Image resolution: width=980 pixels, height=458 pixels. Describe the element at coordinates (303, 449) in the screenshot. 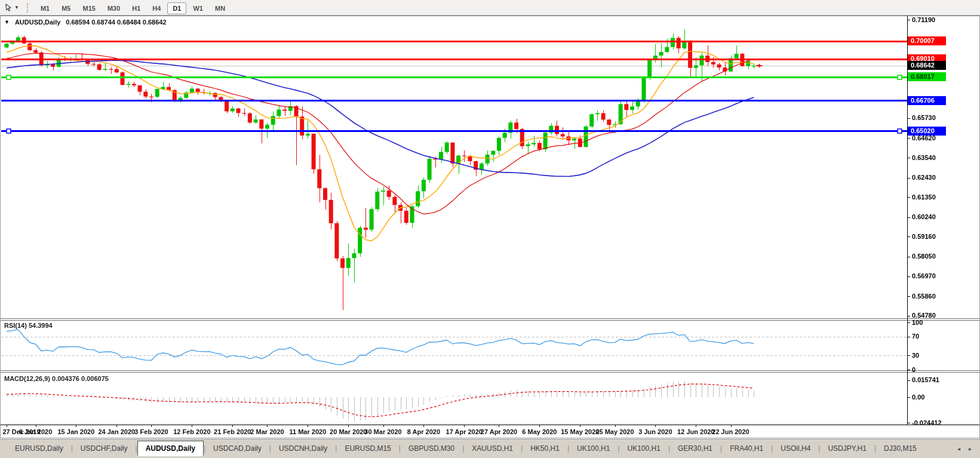

I see `chart-tab-usdcnh-daily: USDCNH,Daily` at that location.